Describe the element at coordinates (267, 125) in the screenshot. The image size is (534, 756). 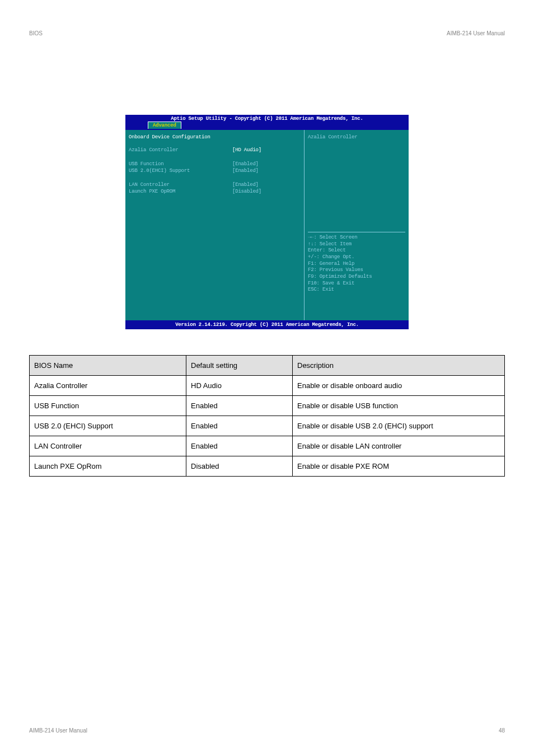
I see `bios-tab-row: Advanced` at that location.